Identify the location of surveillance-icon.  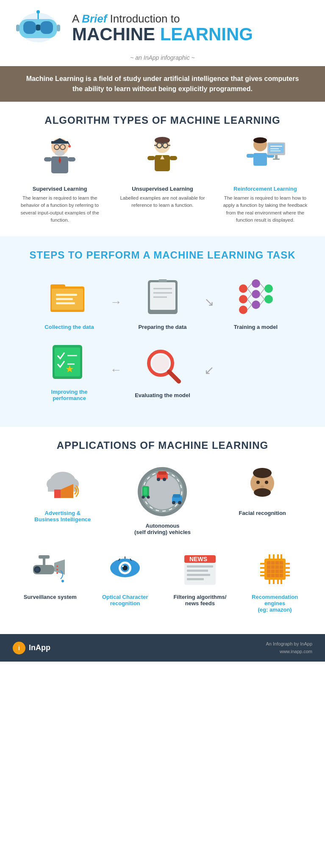
(50, 569).